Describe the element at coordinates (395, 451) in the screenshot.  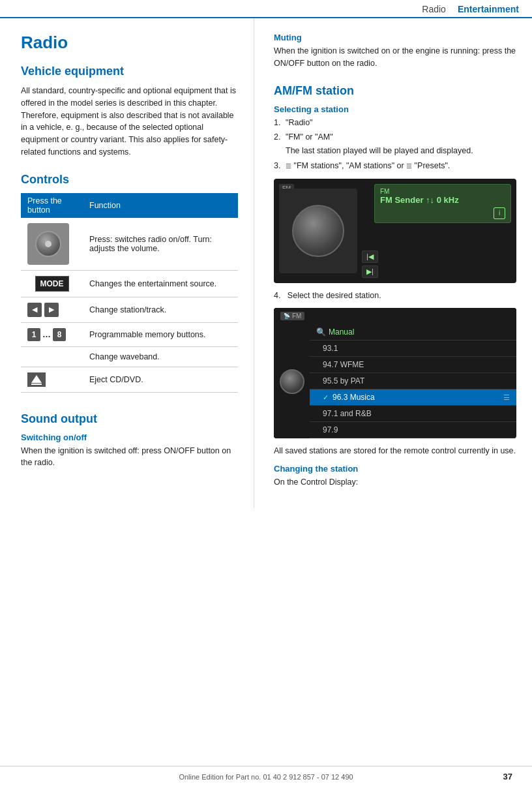
I see `saved-stations-text: All saved stations are stored for the re…` at that location.